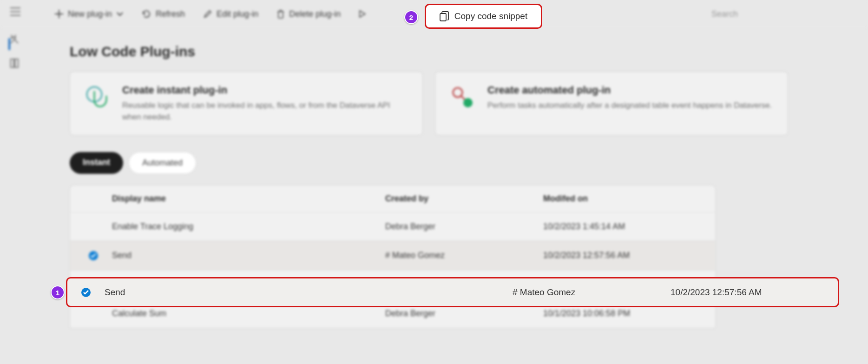 This screenshot has height=364, width=868. What do you see at coordinates (483, 16) in the screenshot?
I see `copy-code-snippet-button: Copy code snippet` at bounding box center [483, 16].